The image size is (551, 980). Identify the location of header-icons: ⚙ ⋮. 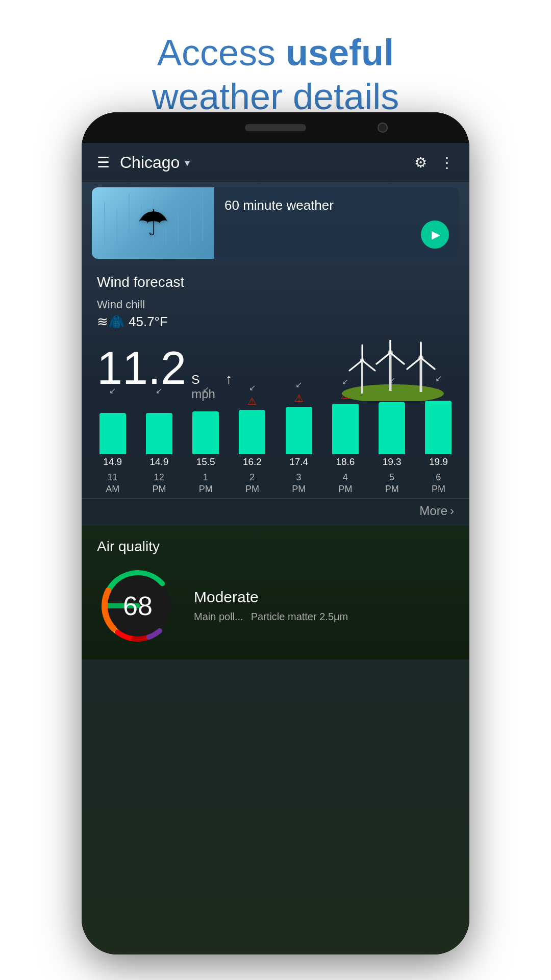
(434, 162).